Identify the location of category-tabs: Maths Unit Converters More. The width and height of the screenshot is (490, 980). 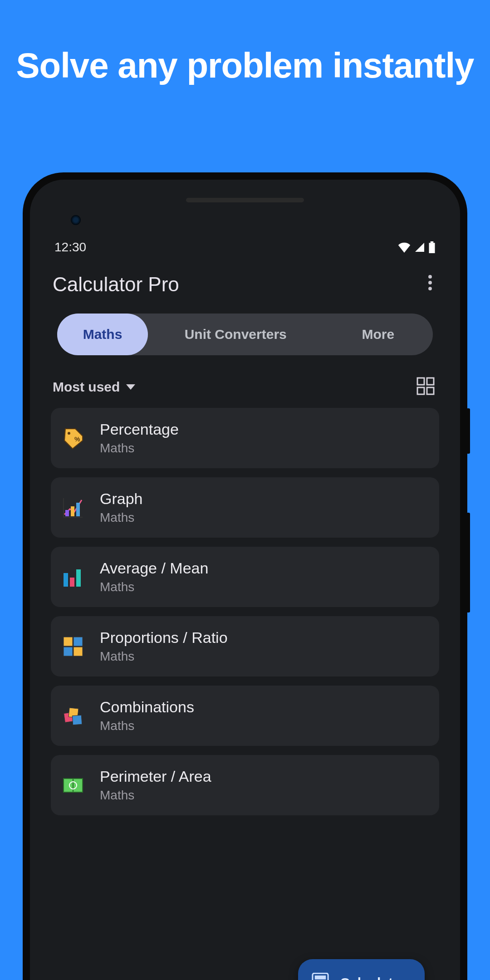
(245, 334).